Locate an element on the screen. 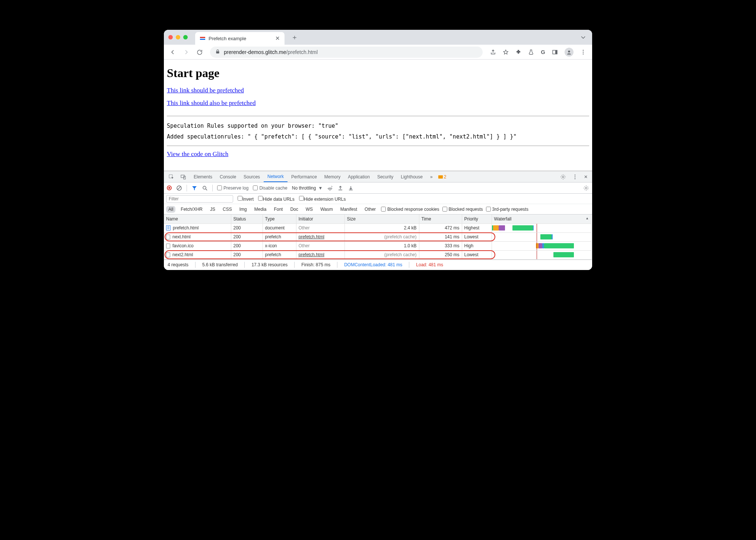 This screenshot has width=756, height=540. warnings-badge: 2 is located at coordinates (442, 177).